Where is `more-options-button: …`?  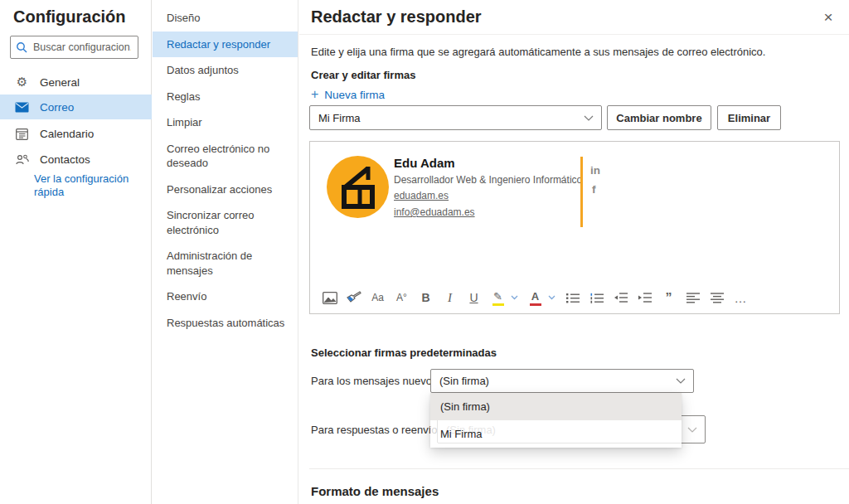
more-options-button: … is located at coordinates (741, 298).